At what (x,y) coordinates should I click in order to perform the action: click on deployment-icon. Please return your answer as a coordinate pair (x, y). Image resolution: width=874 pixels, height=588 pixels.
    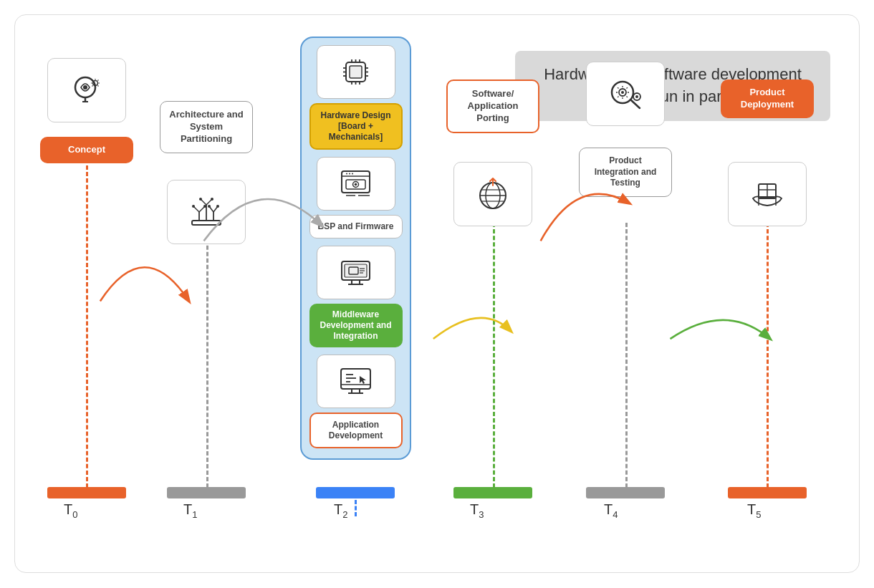
    Looking at the image, I should click on (767, 194).